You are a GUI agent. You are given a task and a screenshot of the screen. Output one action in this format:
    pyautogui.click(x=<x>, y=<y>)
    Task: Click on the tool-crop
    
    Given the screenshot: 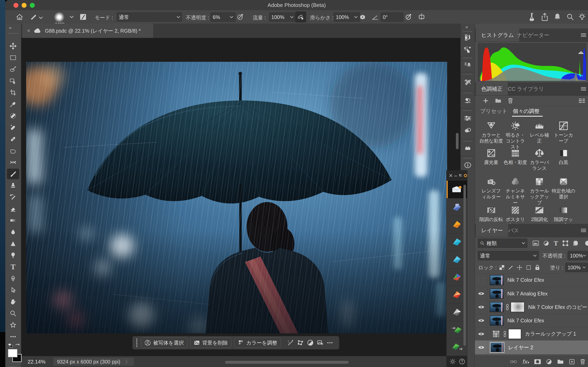 What is the action you would take?
    pyautogui.click(x=13, y=93)
    